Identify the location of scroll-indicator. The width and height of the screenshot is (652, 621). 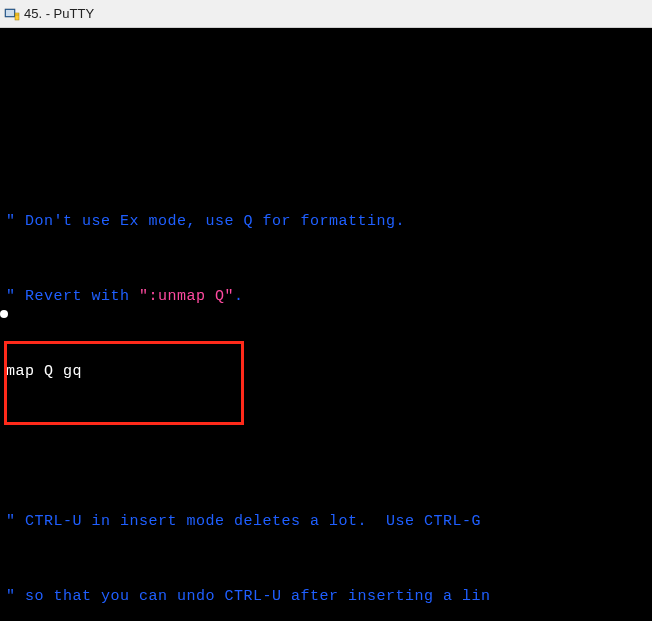
(4, 314).